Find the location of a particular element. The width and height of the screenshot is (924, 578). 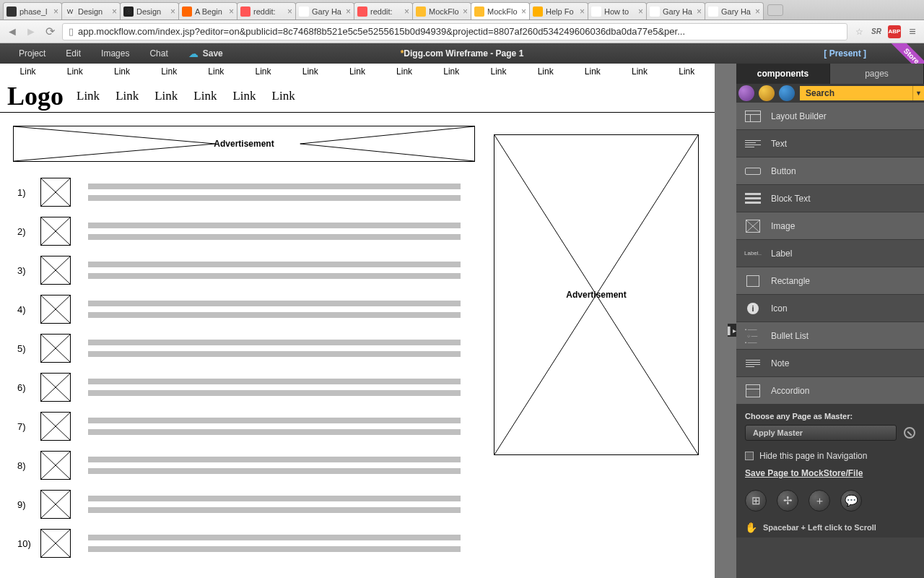

component-layout-builder: Layout Builder is located at coordinates (830, 116).